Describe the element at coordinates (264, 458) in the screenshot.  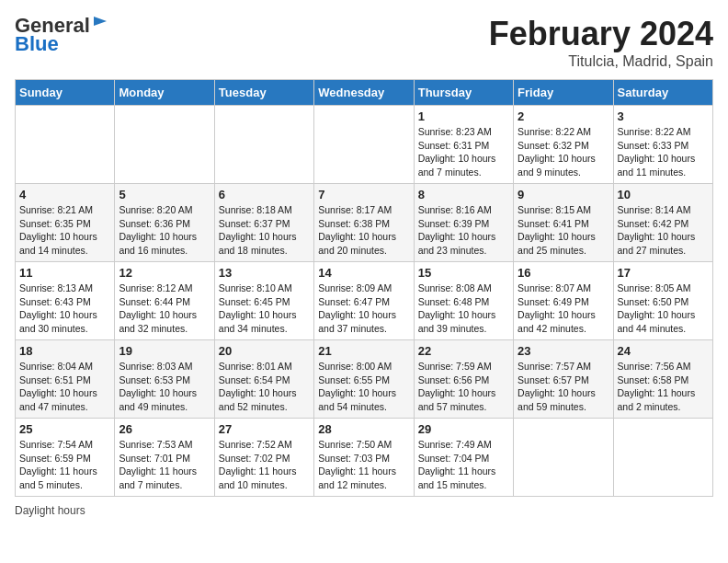
I see `calendar-cell: 27Sunrise: 7:52 AM Sunset: 7:02 PM Dayli…` at that location.